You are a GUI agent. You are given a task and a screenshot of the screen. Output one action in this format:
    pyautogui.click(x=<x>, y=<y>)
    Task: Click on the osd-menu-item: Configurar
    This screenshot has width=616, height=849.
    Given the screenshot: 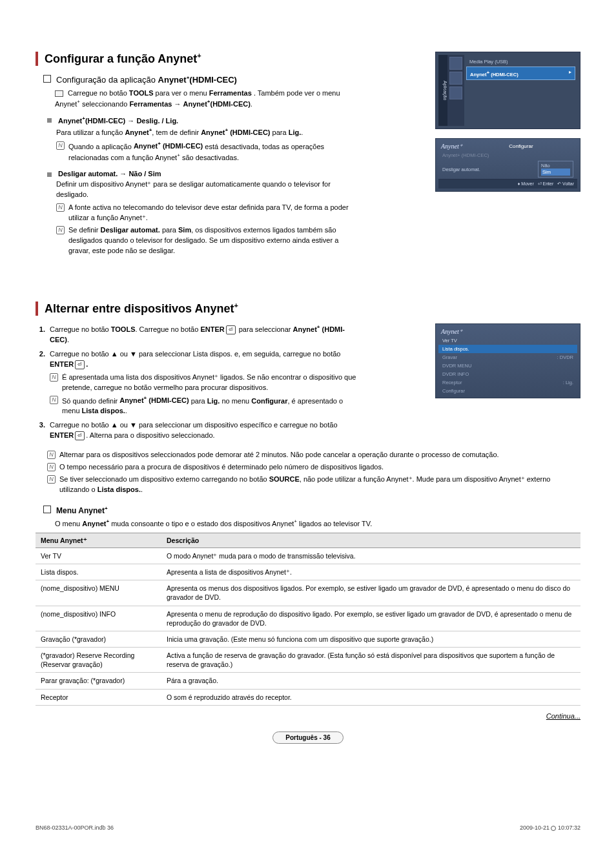 What is the action you would take?
    pyautogui.click(x=508, y=391)
    